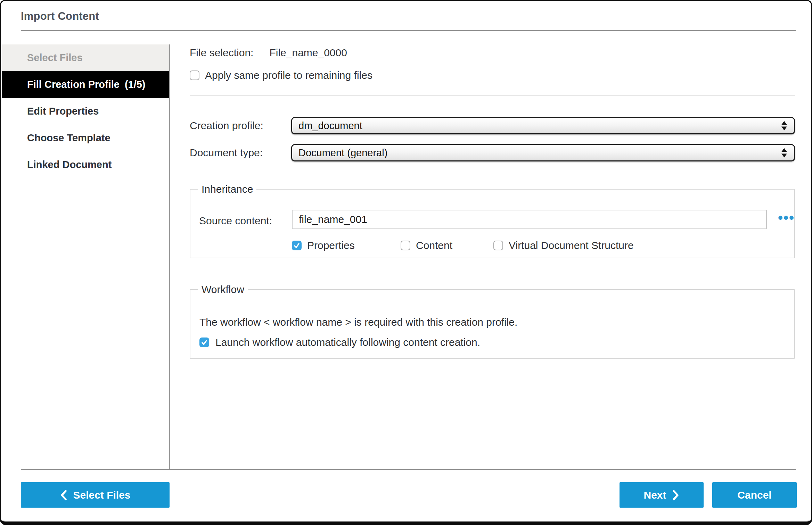  Describe the element at coordinates (85, 111) in the screenshot. I see `sidebar-item-edit-properties: Edit Properties` at that location.